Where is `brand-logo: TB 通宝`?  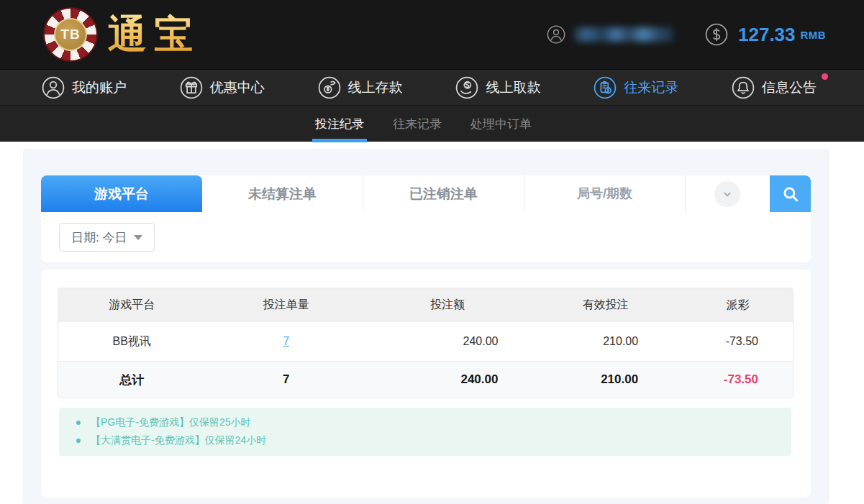 brand-logo: TB 通宝 is located at coordinates (122, 35).